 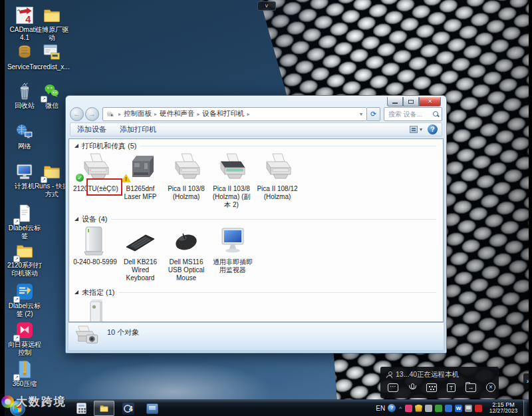 What do you see at coordinates (414, 102) in the screenshot?
I see `caption-buttons: ✕` at bounding box center [414, 102].